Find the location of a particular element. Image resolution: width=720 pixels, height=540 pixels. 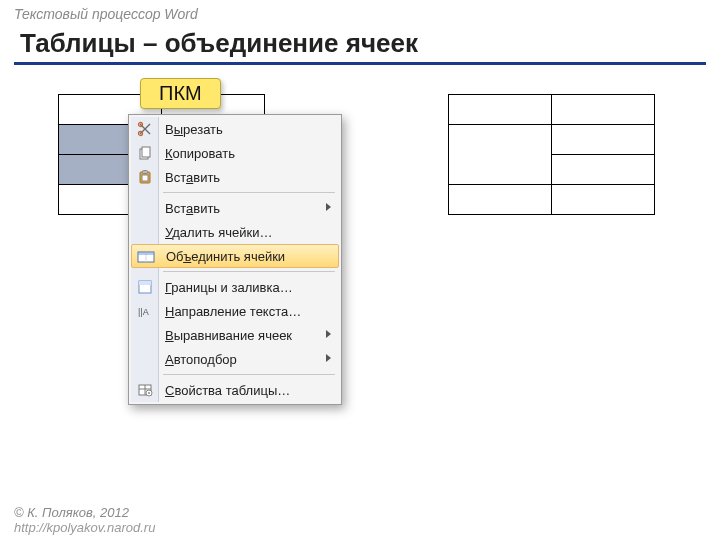

menu-delete-cells: Удалить ячейки… is located at coordinates (235, 232).